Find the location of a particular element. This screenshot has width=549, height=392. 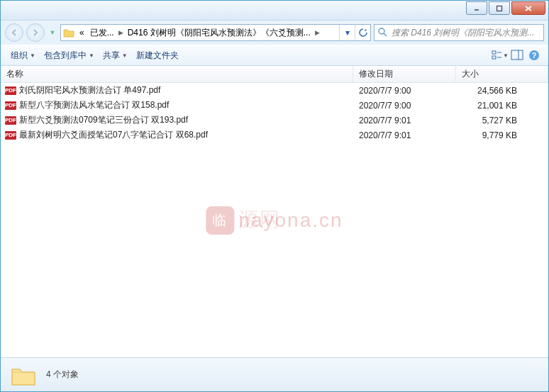

search-placeholder: 搜索 D416 刘树明《阴阳宅风水预测... is located at coordinates (466, 33).